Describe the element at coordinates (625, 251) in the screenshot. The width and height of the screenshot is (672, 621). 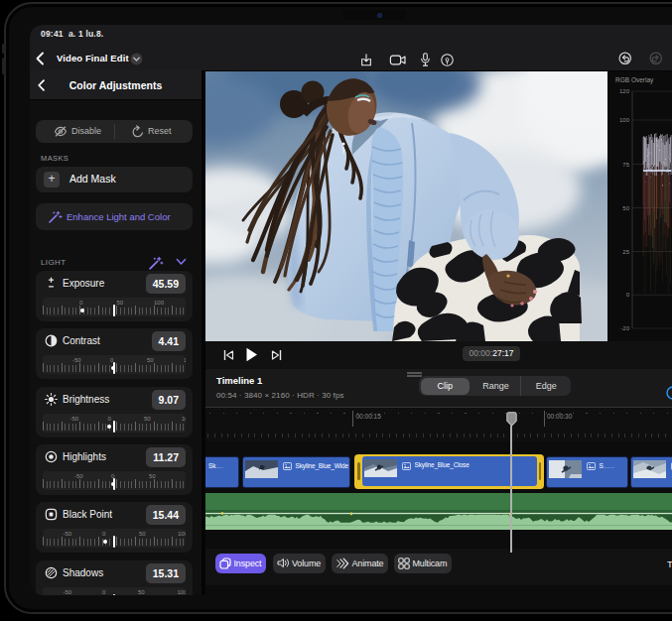
I see `svg-text: 25` at that location.